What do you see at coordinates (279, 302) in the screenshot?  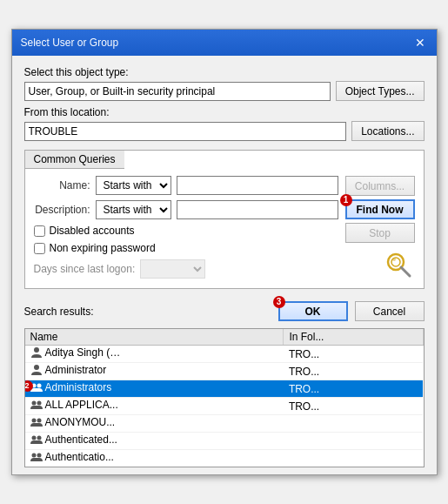 I see `ok-badge: 3` at bounding box center [279, 302].